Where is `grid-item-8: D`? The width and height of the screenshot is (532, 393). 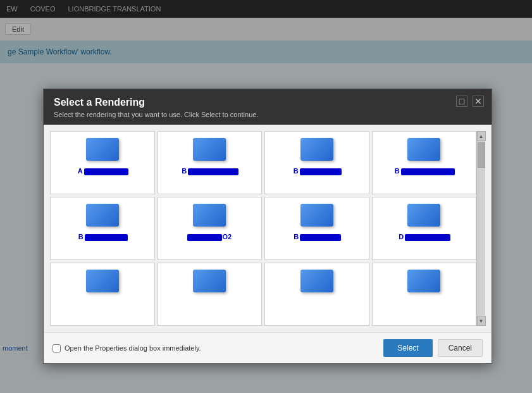
grid-item-8: D is located at coordinates (424, 228).